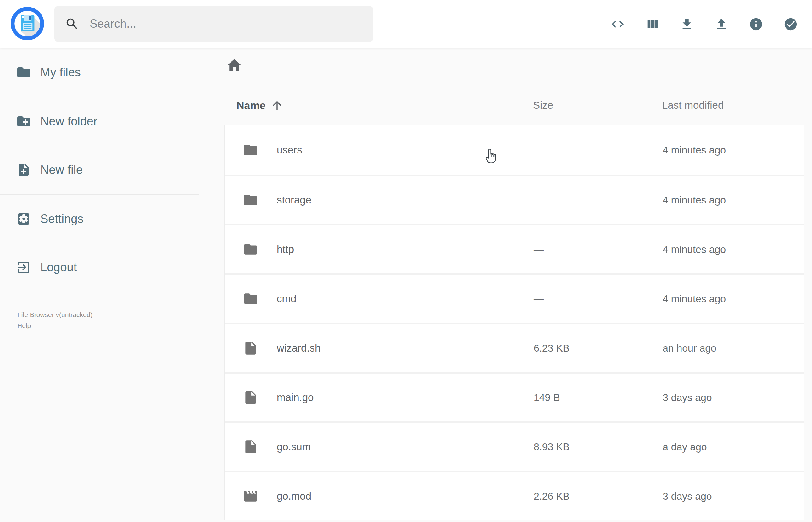 The image size is (812, 522). Describe the element at coordinates (721, 24) in the screenshot. I see `upload-button` at that location.